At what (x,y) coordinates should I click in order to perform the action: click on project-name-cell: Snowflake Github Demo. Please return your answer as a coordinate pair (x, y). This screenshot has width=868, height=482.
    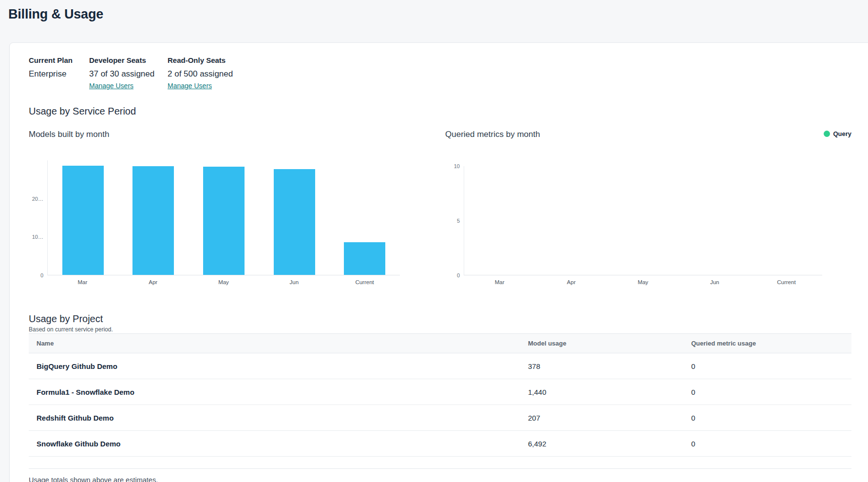
    Looking at the image, I should click on (275, 443).